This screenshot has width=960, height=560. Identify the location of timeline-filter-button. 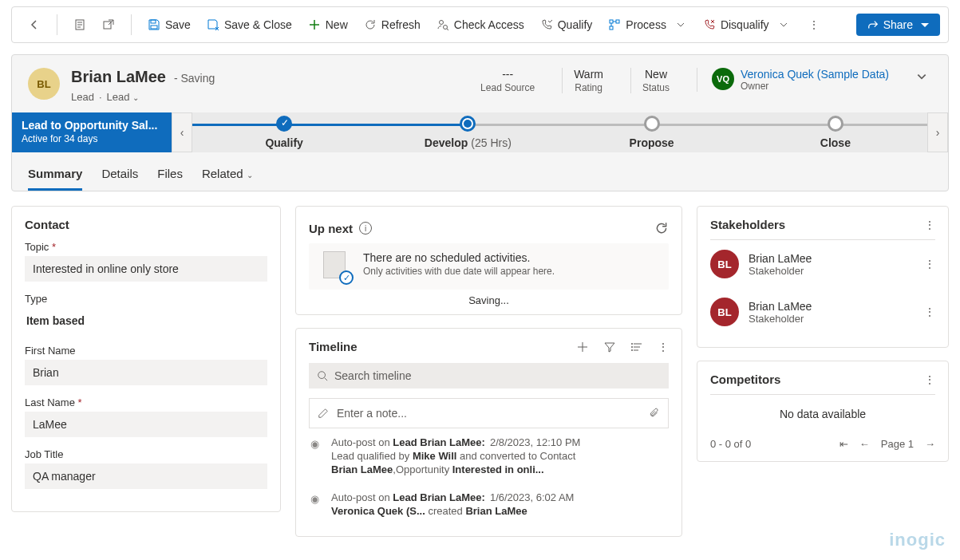
(610, 347).